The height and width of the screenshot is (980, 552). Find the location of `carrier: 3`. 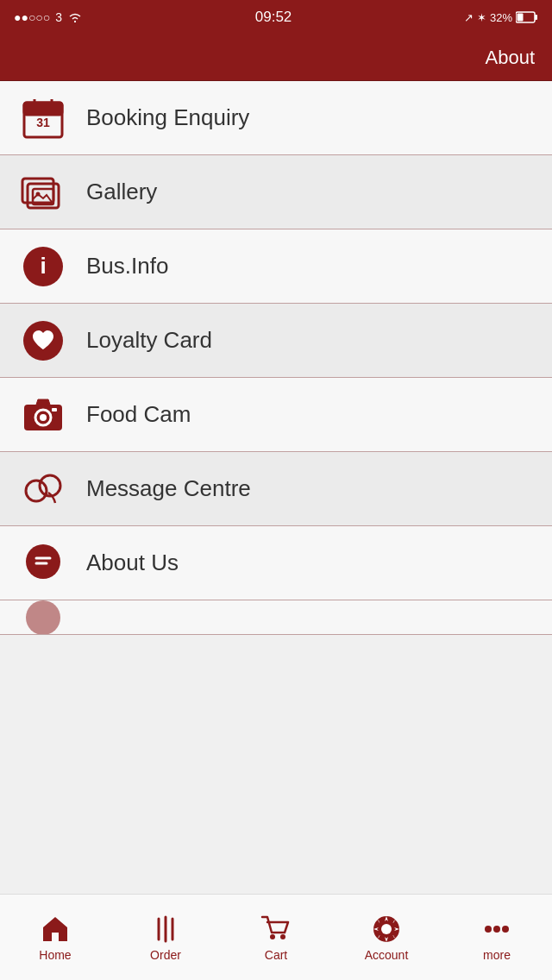

carrier: 3 is located at coordinates (59, 17).